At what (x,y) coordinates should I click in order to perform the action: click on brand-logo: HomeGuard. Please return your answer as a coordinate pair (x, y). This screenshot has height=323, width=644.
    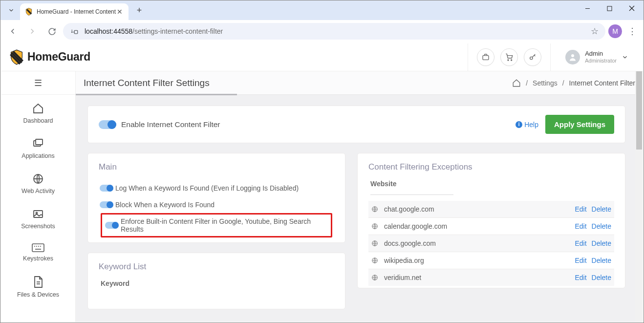
    Looking at the image, I should click on (50, 57).